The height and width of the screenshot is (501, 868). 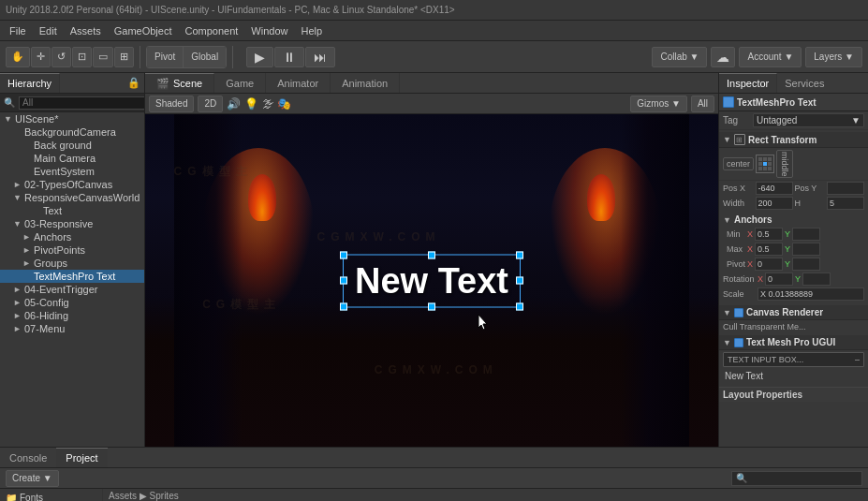 I want to click on rect-tool-btn: ▭, so click(x=103, y=57).